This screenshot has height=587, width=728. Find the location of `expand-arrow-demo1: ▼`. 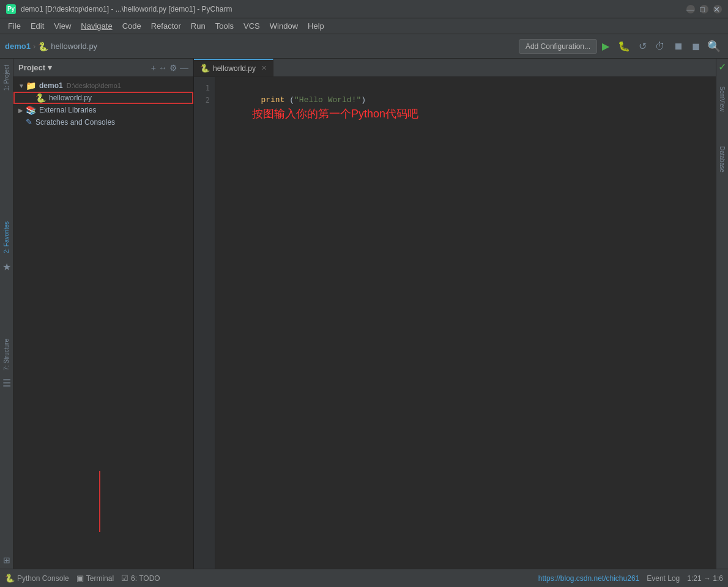

expand-arrow-demo1: ▼ is located at coordinates (22, 86).